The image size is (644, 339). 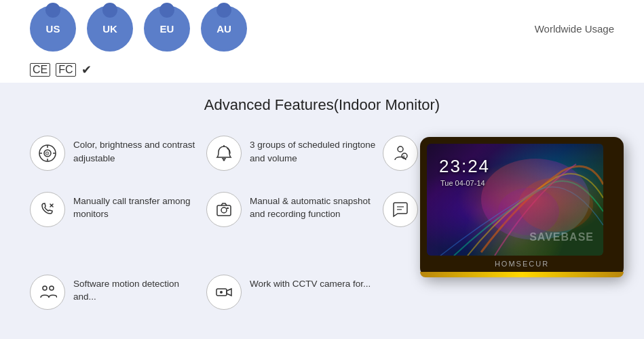 I want to click on leave-message-icon, so click(x=400, y=210).